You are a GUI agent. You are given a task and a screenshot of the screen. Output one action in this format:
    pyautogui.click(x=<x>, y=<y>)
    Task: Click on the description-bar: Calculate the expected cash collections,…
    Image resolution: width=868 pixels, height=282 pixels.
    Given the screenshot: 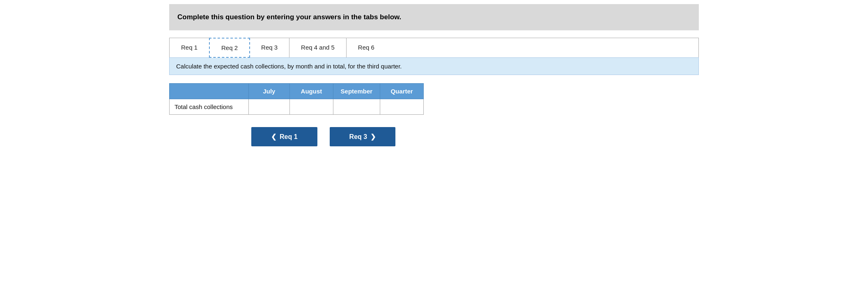 What is the action you would take?
    pyautogui.click(x=434, y=66)
    